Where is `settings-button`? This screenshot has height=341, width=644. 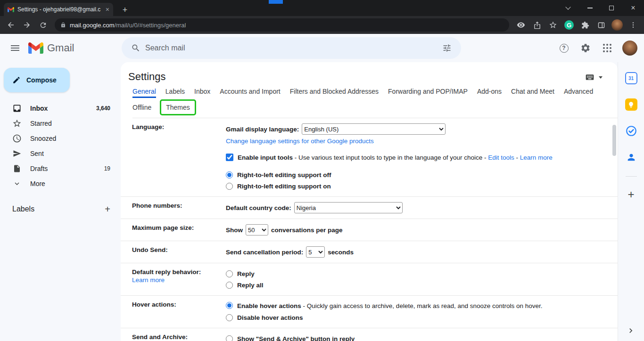
settings-button is located at coordinates (586, 48).